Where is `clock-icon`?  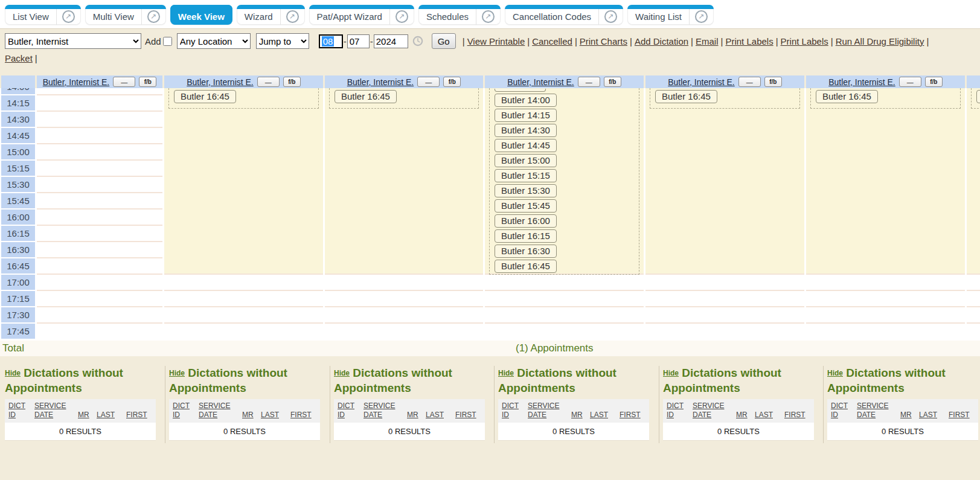
clock-icon is located at coordinates (418, 41).